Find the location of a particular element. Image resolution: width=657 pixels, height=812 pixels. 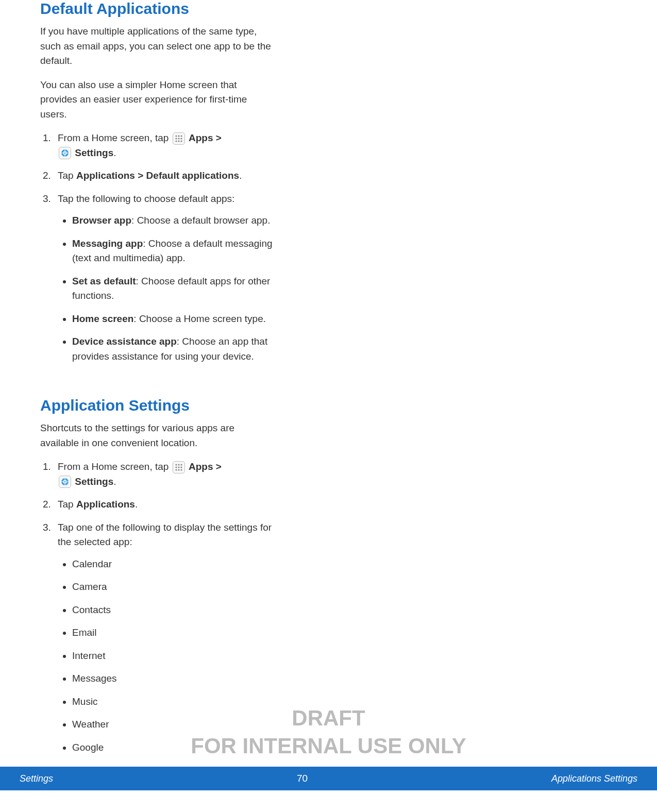

step-item: Tap the following to choose default apps… is located at coordinates (164, 278).